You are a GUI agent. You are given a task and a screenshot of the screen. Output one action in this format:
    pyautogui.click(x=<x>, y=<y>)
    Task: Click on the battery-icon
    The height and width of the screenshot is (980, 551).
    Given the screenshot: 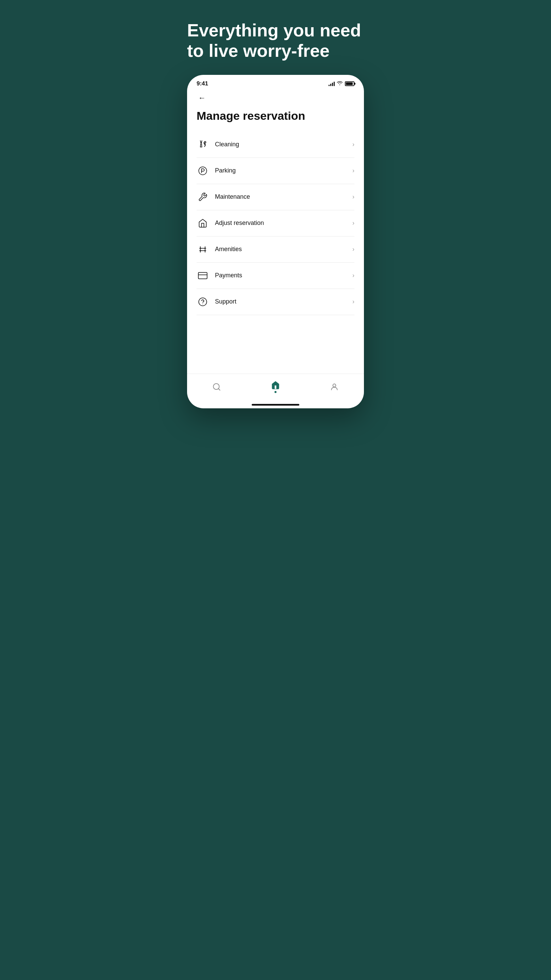 What is the action you would take?
    pyautogui.click(x=350, y=84)
    